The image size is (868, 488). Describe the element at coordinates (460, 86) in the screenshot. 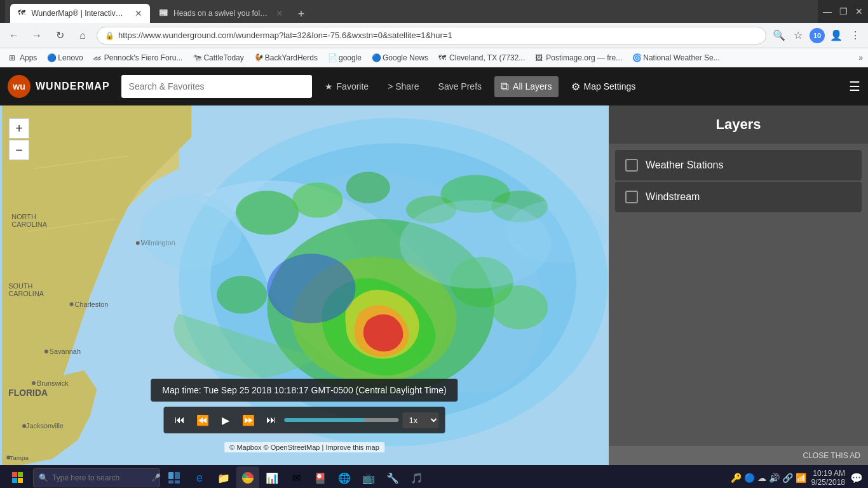

I see `save-prefs-button: Save Prefs` at that location.